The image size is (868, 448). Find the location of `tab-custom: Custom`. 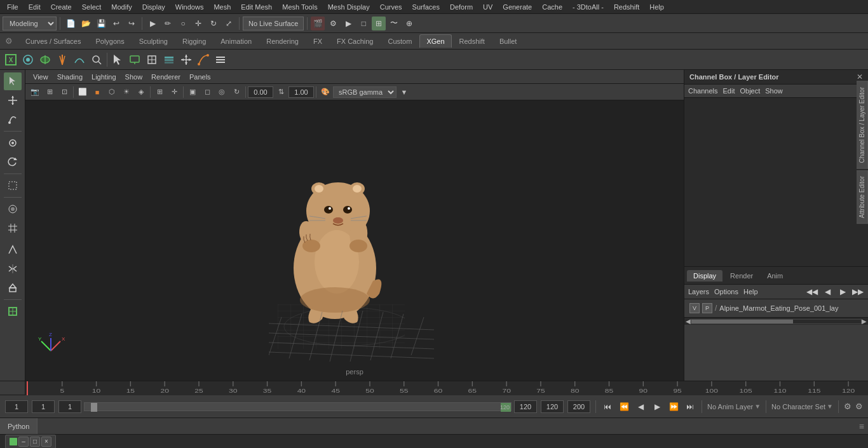

tab-custom: Custom is located at coordinates (400, 41).